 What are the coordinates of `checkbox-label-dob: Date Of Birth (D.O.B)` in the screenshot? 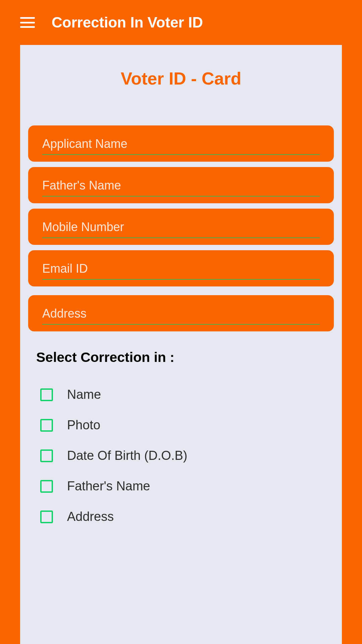 It's located at (127, 455).